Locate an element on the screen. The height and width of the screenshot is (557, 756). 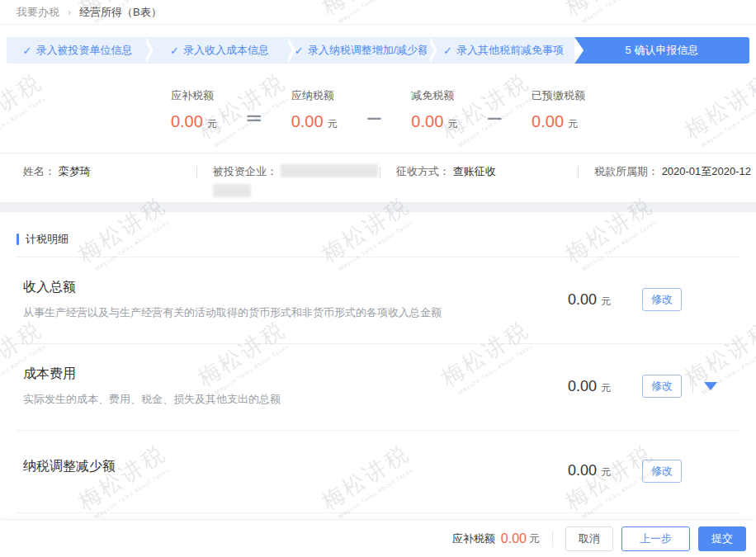
step-nav: ✓ 录入被投资单位信息 ✓ 录入收入成本信息 ✓ 录入纳税调整增加/减少额 ✓ … is located at coordinates (378, 50).